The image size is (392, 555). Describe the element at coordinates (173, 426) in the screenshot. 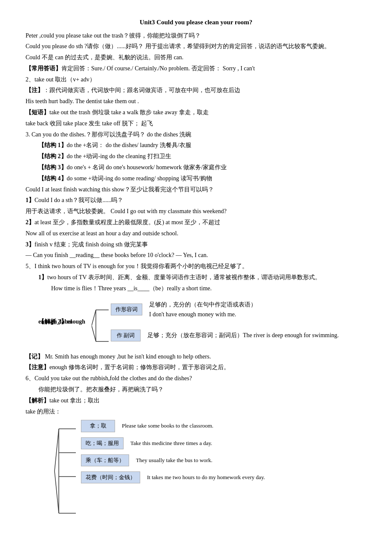

I see `take-row-1: 拿；取 Please take some books to the classr…` at that location.